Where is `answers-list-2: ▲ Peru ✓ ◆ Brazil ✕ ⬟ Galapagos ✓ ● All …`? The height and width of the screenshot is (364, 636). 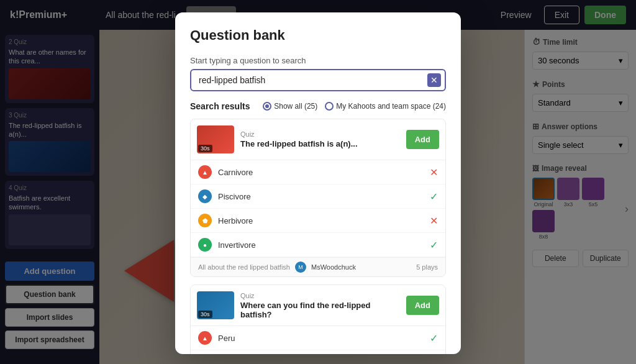
answers-list-2: ▲ Peru ✓ ◆ Brazil ✕ ⬟ Galapagos ✓ ● All … is located at coordinates (318, 340).